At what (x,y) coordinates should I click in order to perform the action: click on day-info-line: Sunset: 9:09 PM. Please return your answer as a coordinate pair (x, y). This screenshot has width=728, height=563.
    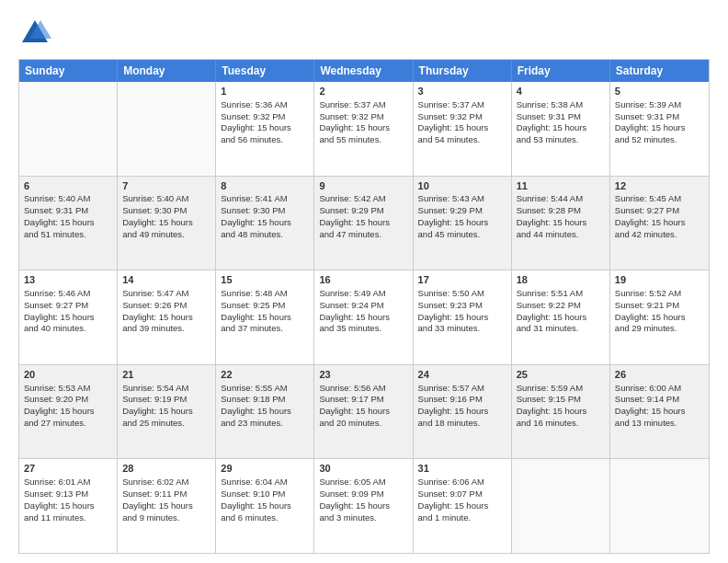
    Looking at the image, I should click on (363, 495).